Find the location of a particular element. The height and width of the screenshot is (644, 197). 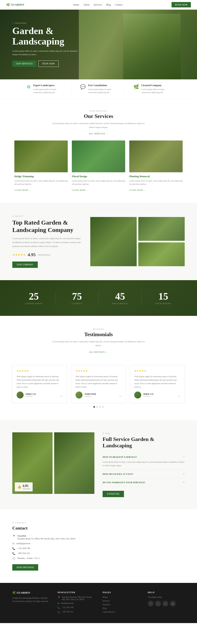

footer-page-blog: Blog is located at coordinates (121, 608).